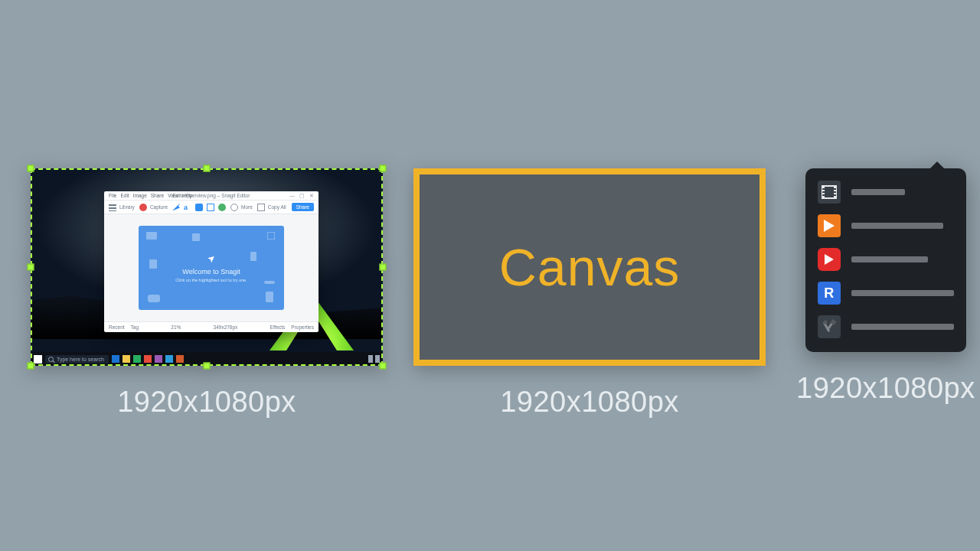 This screenshot has width=980, height=551. Describe the element at coordinates (590, 267) in the screenshot. I see `canvas-label: Canvas` at that location.